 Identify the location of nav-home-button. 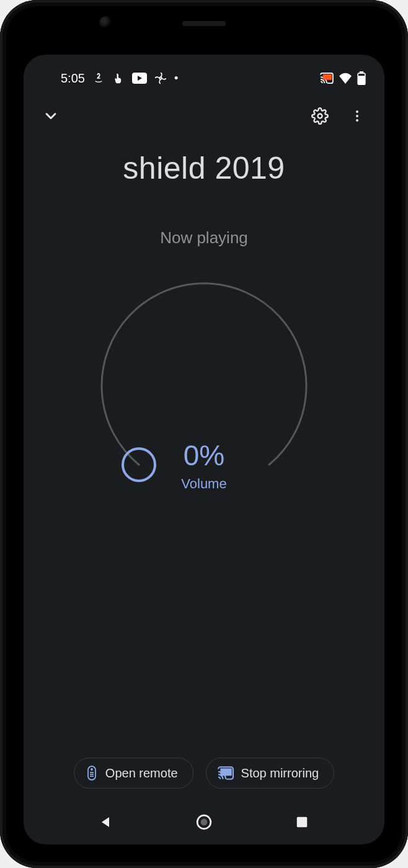
(204, 822).